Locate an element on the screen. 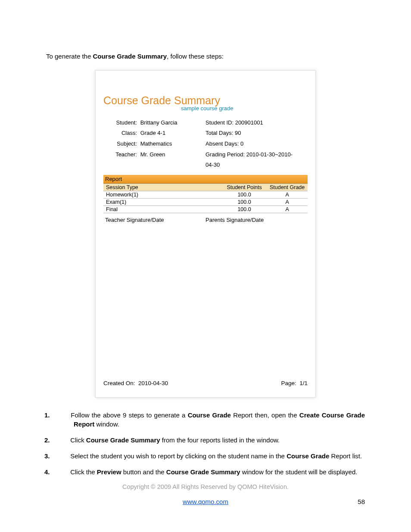  val-studentid: Student ID: 200901001 is located at coordinates (252, 123).